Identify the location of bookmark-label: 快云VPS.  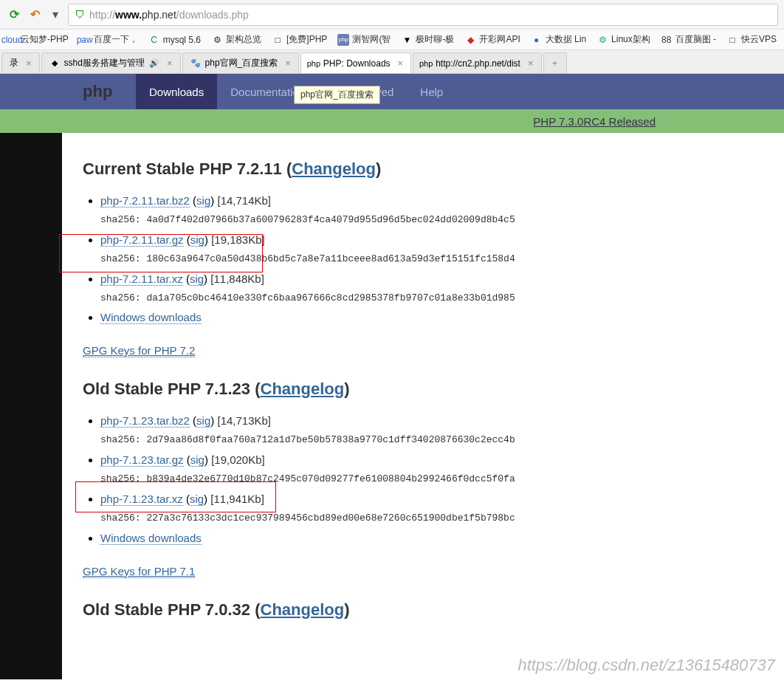
(759, 40).